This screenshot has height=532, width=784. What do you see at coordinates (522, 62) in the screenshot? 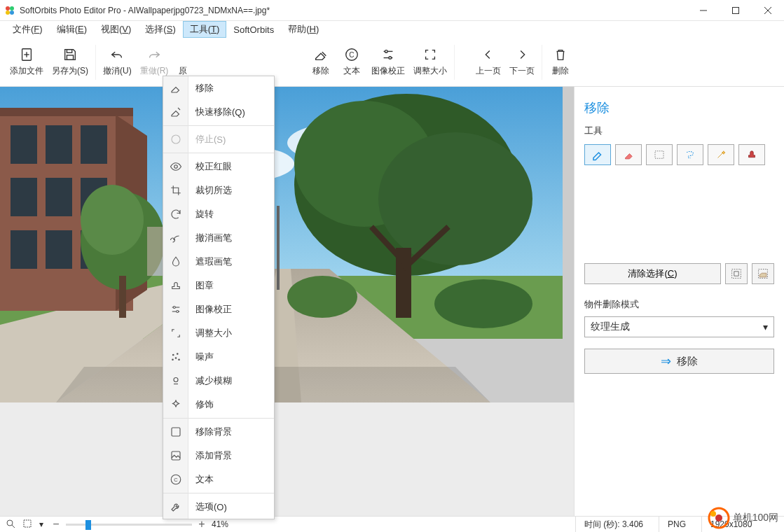
I see `next-page-button: 下一页` at bounding box center [522, 62].